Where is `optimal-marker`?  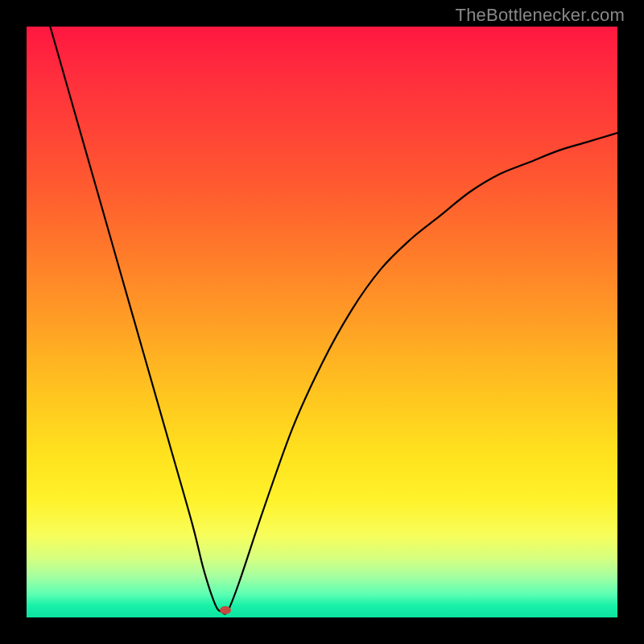 optimal-marker is located at coordinates (225, 610).